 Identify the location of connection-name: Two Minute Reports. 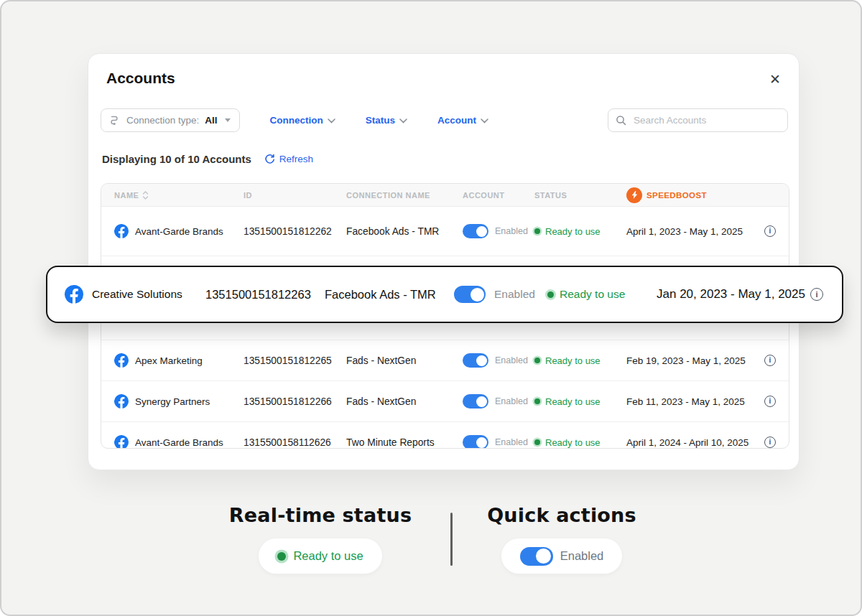
(404, 442).